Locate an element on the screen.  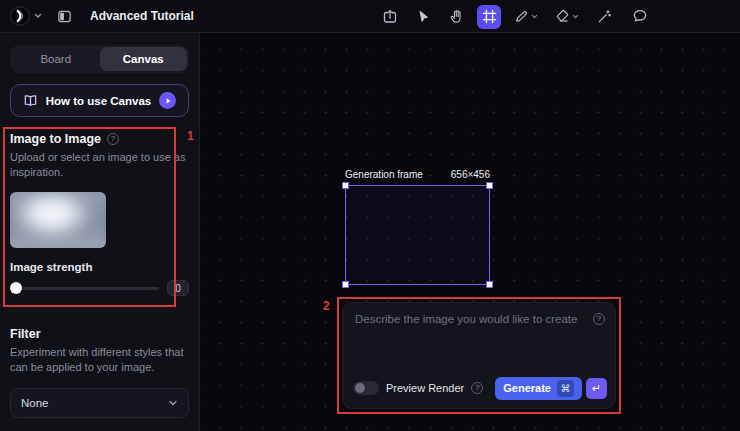
panel-toggle-icon is located at coordinates (64, 16).